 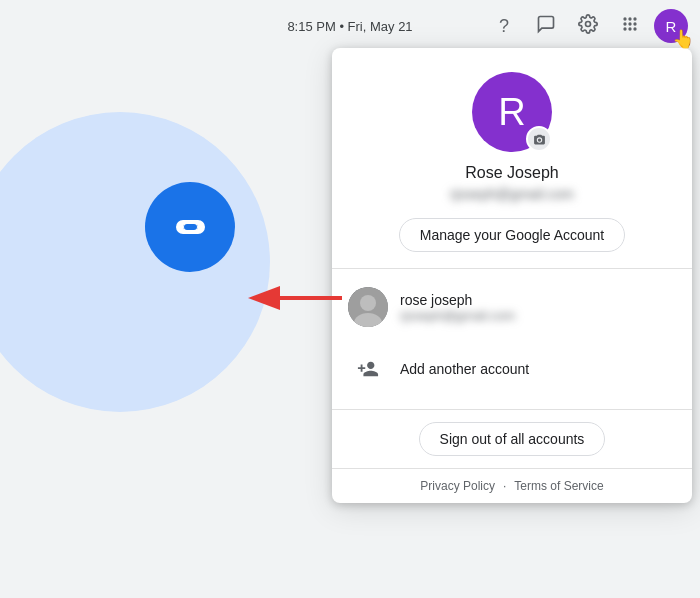 I want to click on camera-badge, so click(x=539, y=139).